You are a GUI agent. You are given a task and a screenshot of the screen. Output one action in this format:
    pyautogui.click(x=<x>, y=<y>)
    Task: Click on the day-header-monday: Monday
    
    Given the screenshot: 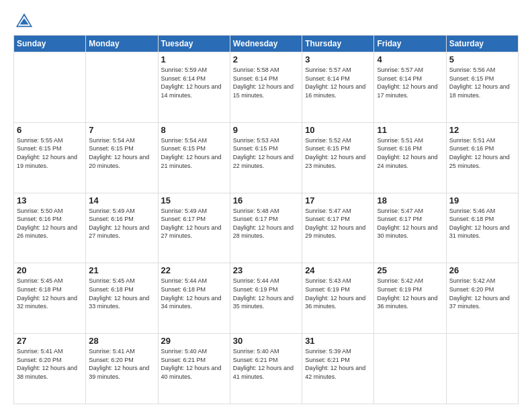 What is the action you would take?
    pyautogui.click(x=122, y=44)
    